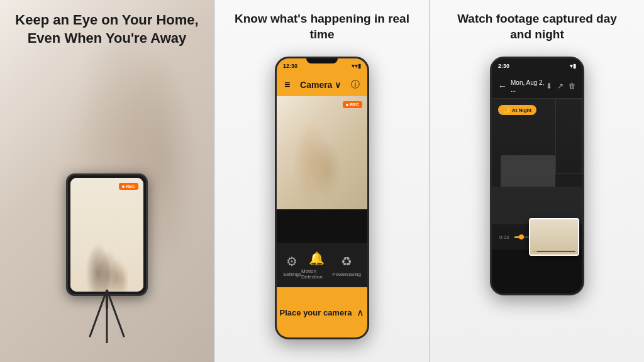  I want to click on header-right-group: ⬇ ↗ 🗑, so click(561, 86).